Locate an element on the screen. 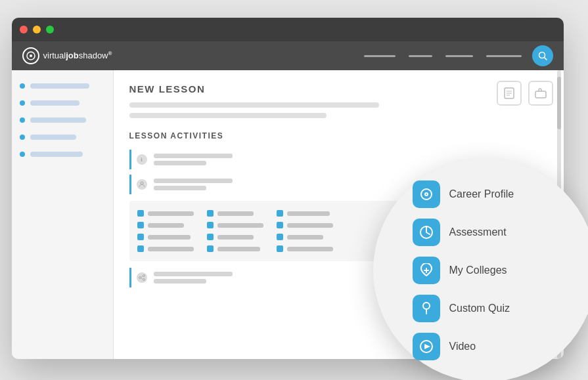  popup-item-my-colleges: My Colleges is located at coordinates (460, 270).